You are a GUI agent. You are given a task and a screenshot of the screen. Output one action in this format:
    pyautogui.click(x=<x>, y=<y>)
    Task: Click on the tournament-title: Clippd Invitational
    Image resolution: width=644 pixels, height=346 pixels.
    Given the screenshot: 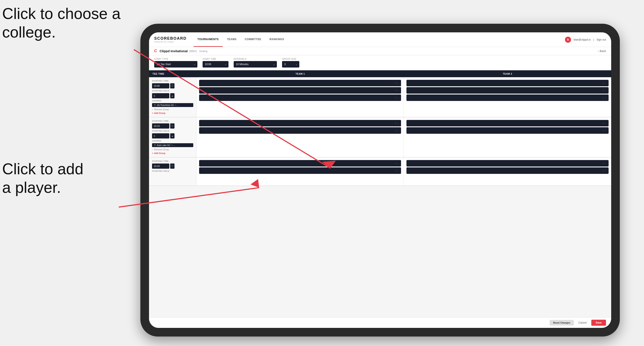 What is the action you would take?
    pyautogui.click(x=174, y=51)
    